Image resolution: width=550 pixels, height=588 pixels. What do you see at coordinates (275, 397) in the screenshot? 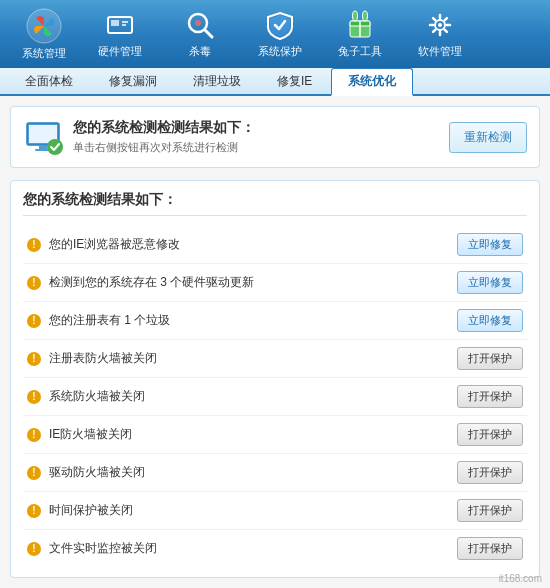
I see `result-row-4: !系统防火墙被关闭打开保护` at bounding box center [275, 397].